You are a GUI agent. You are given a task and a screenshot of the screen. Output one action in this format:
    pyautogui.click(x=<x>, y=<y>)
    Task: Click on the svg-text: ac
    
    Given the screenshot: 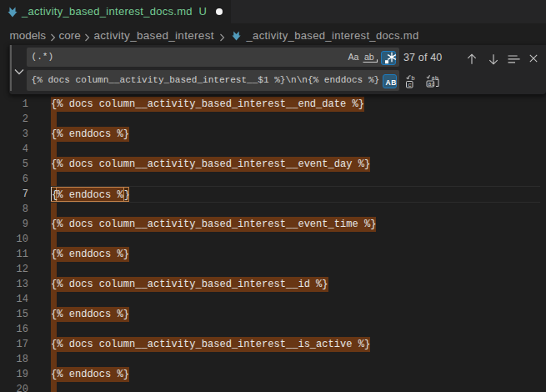 What is the action you would take?
    pyautogui.click(x=431, y=83)
    